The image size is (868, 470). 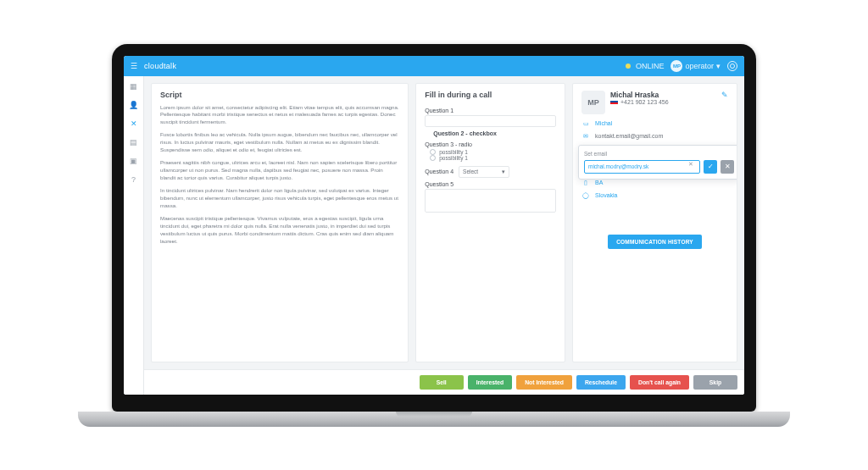 I want to click on q2-label: Question 2 - checkbox, so click(x=495, y=134).